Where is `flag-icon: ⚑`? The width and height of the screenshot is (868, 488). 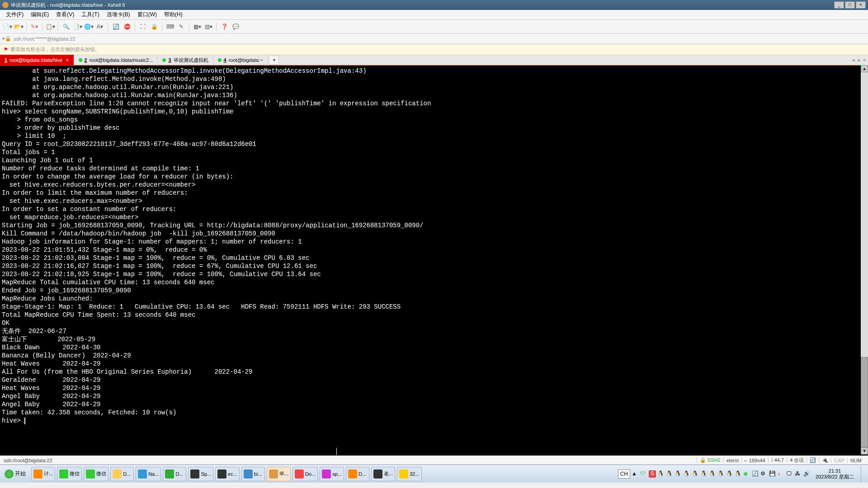 flag-icon: ⚑ is located at coordinates (6, 50).